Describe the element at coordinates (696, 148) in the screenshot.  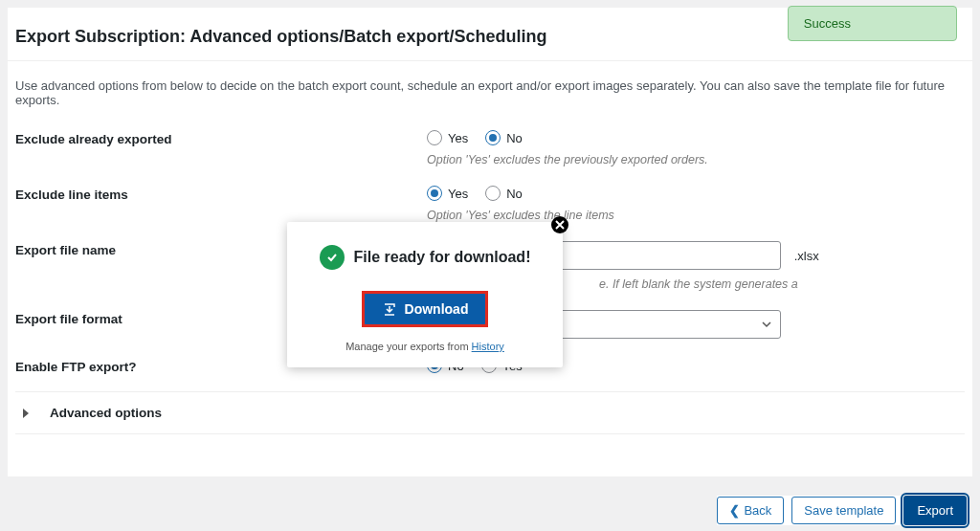
I see `field-exclude-exported: Yes No Option 'Yes' excludes the previou…` at that location.